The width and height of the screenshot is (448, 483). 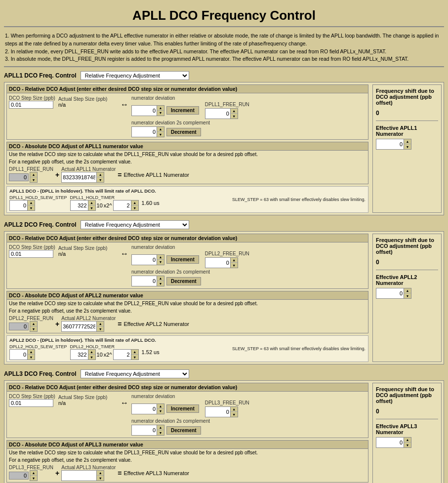 I want to click on apll1-numdev-input, so click(x=144, y=111).